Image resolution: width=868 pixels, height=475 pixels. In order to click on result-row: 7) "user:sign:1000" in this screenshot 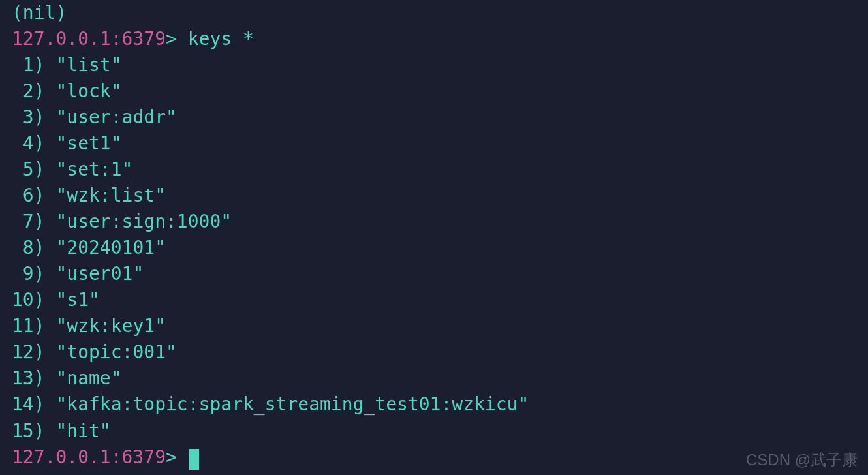, I will do `click(434, 222)`.